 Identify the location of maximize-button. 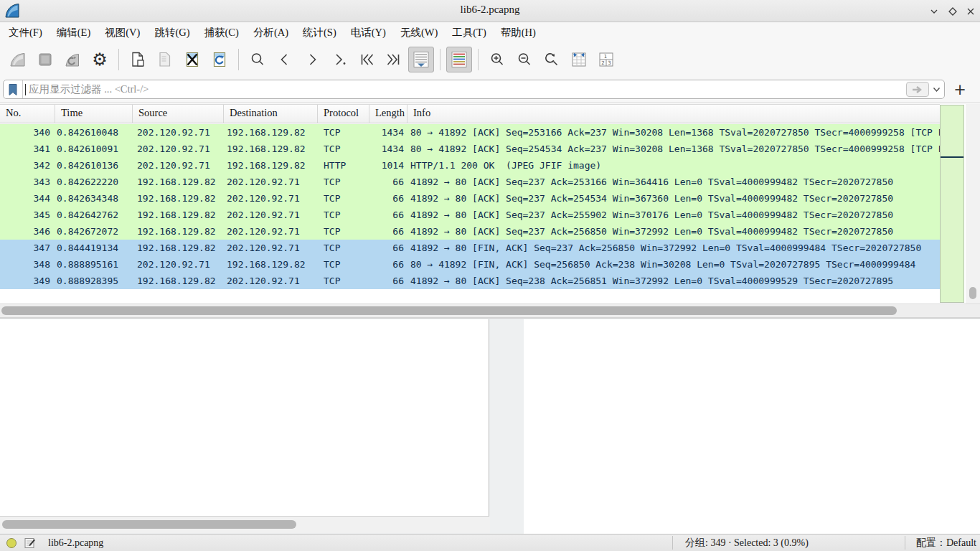
(953, 11).